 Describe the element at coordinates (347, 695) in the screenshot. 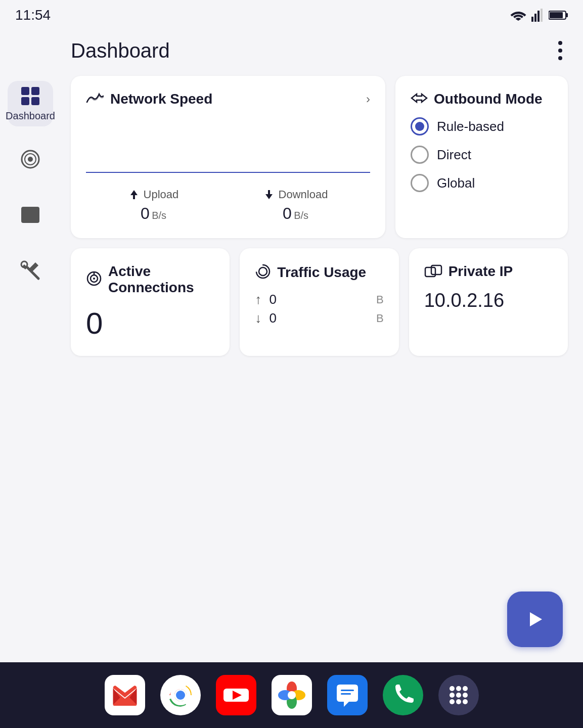

I see `messages-icon` at that location.